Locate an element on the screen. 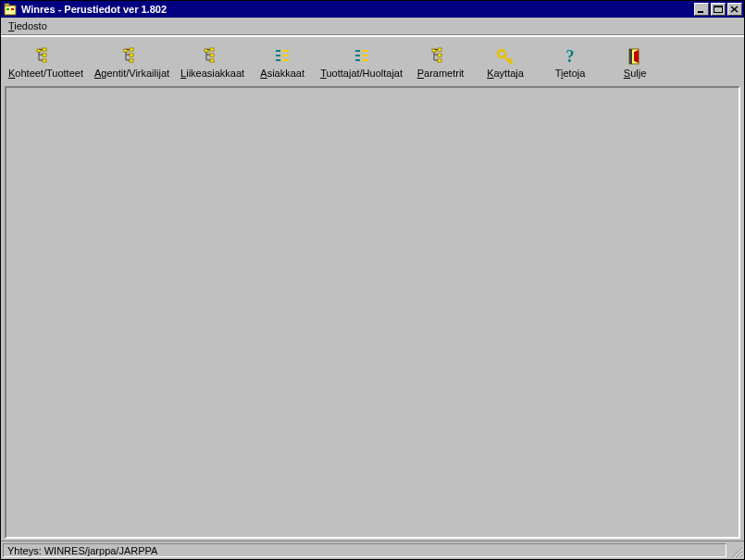 This screenshot has height=560, width=745. exit-icon is located at coordinates (635, 56).